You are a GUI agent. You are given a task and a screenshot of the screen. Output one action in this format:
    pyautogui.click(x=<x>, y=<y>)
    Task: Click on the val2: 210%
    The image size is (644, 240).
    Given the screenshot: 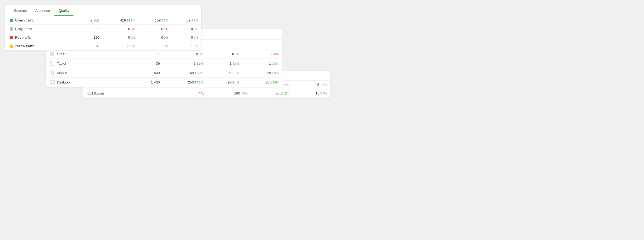 What is the action you would take?
    pyautogui.click(x=120, y=46)
    